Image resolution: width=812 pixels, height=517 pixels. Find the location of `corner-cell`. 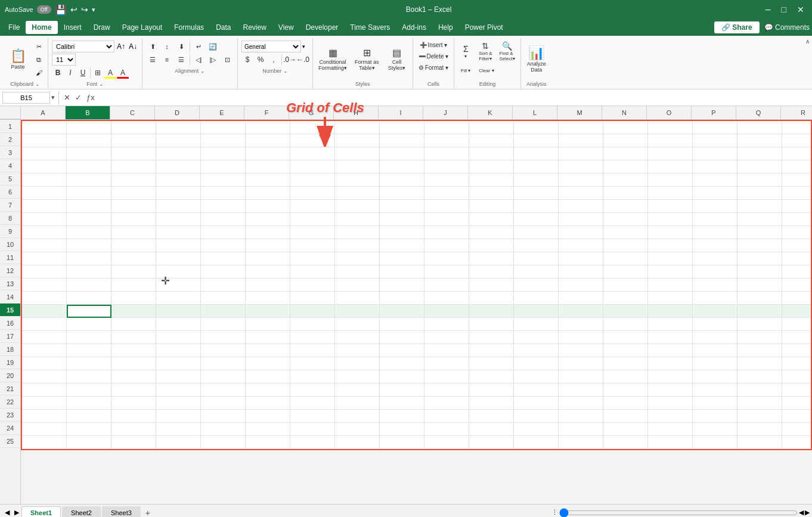

corner-cell is located at coordinates (11, 113).